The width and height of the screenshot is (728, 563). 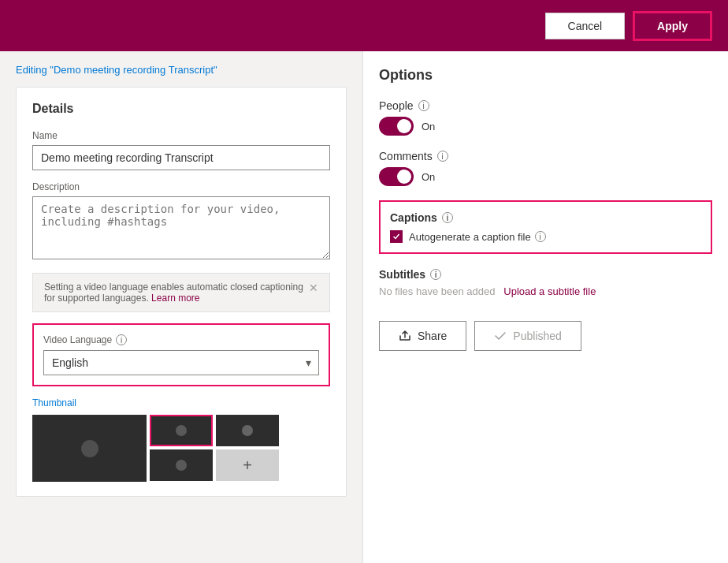 What do you see at coordinates (500, 336) in the screenshot?
I see `checkmark-icon` at bounding box center [500, 336].